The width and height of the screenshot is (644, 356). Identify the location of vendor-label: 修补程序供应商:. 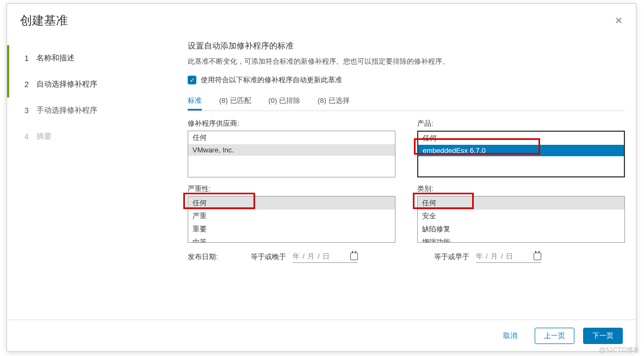
(292, 124).